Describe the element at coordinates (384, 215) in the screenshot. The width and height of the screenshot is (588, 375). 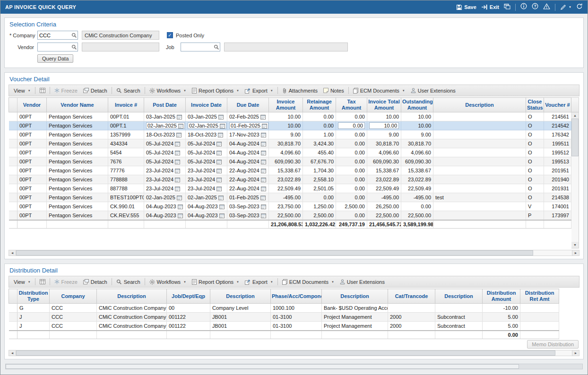
I see `voucher-cell: 22,500.00` at that location.